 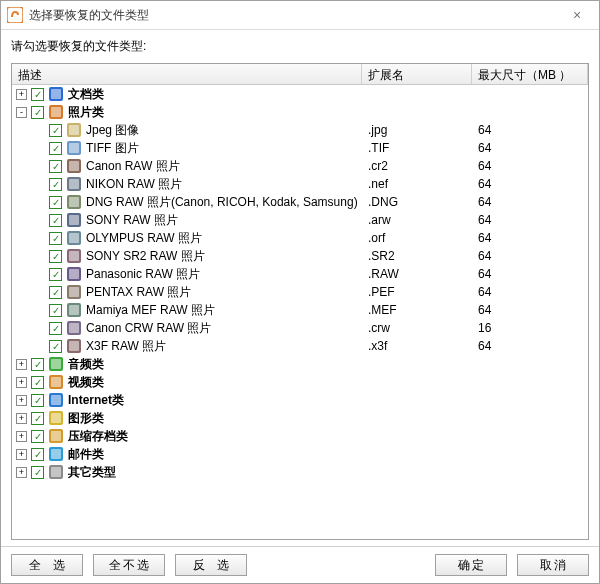 What do you see at coordinates (187, 292) in the screenshot?
I see `desc-cell: ✓PENTAX RAW 照片` at bounding box center [187, 292].